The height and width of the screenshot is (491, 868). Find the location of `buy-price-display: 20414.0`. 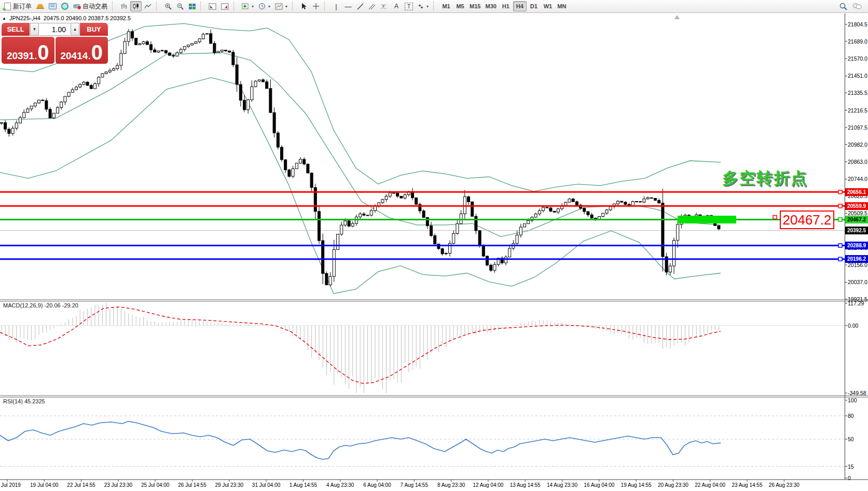

buy-price-display: 20414.0 is located at coordinates (82, 50).